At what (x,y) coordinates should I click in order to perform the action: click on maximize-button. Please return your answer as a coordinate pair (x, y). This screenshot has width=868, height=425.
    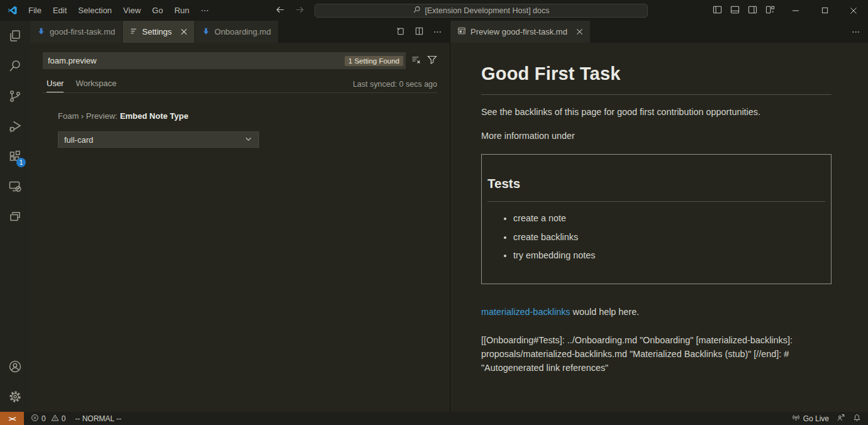
    Looking at the image, I should click on (825, 10).